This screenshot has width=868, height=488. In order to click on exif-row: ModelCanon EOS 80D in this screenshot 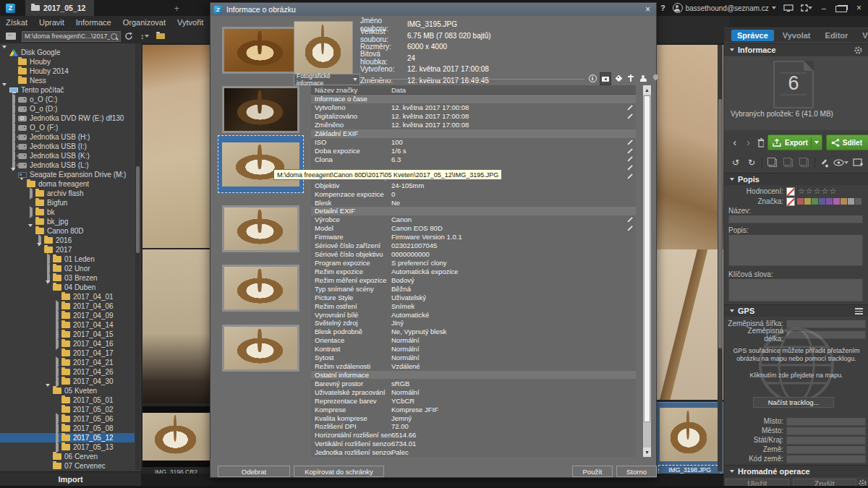, I will do `click(473, 228)`.